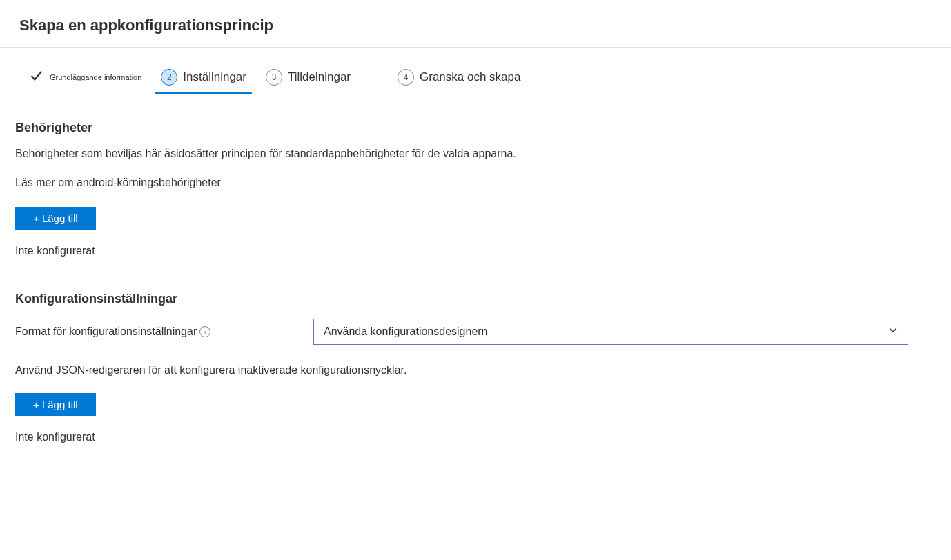  What do you see at coordinates (459, 81) in the screenshot?
I see `step-review-create: 4 Granska och skapa` at bounding box center [459, 81].